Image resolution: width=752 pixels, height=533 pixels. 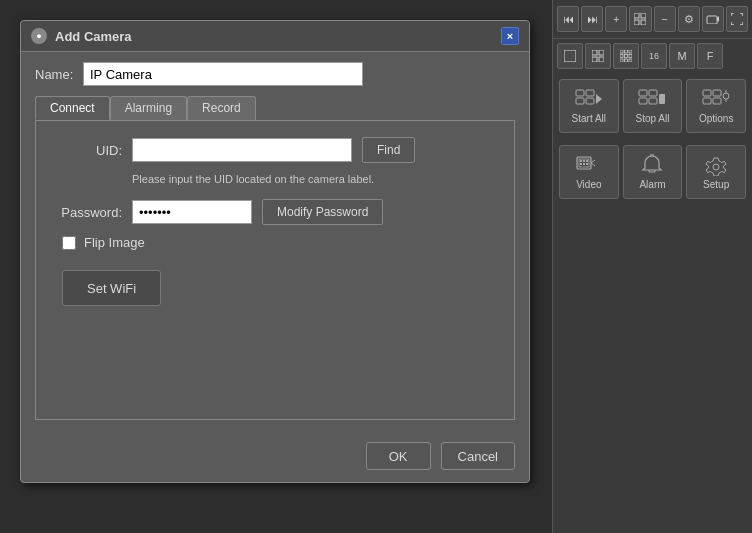 What do you see at coordinates (87, 150) in the screenshot?
I see `uid-label: UID:` at bounding box center [87, 150].